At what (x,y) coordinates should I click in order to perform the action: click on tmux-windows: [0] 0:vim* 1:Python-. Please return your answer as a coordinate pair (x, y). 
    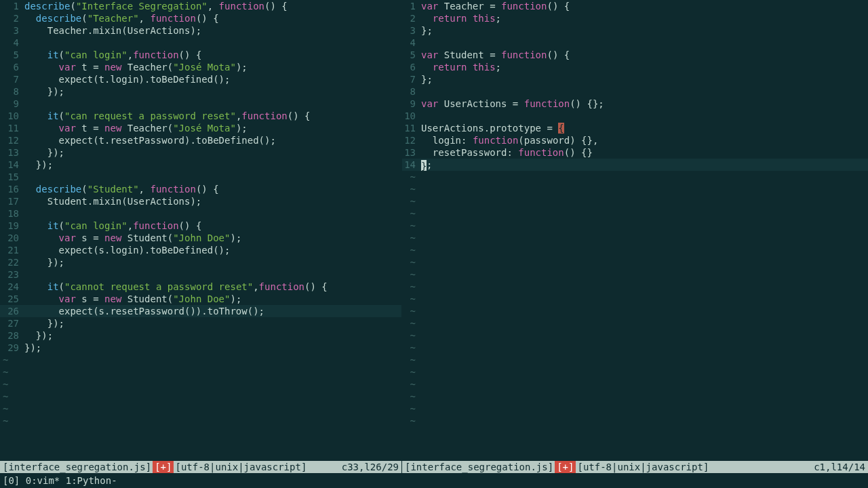
    Looking at the image, I should click on (60, 481).